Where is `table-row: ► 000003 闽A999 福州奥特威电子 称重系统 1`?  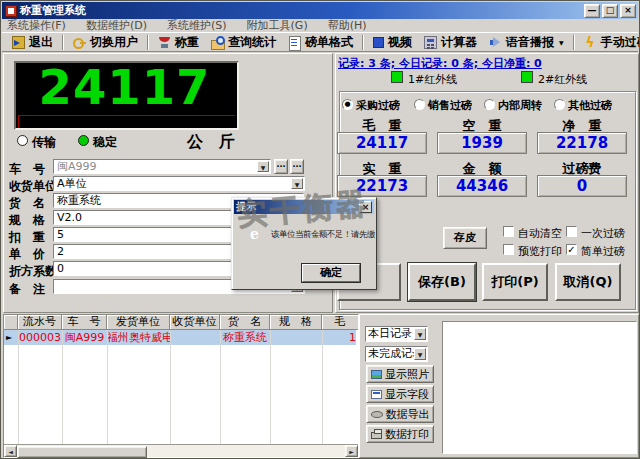
table-row: ► 000003 闽A999 福州奥特威电子 称重系统 1 is located at coordinates (180, 338).